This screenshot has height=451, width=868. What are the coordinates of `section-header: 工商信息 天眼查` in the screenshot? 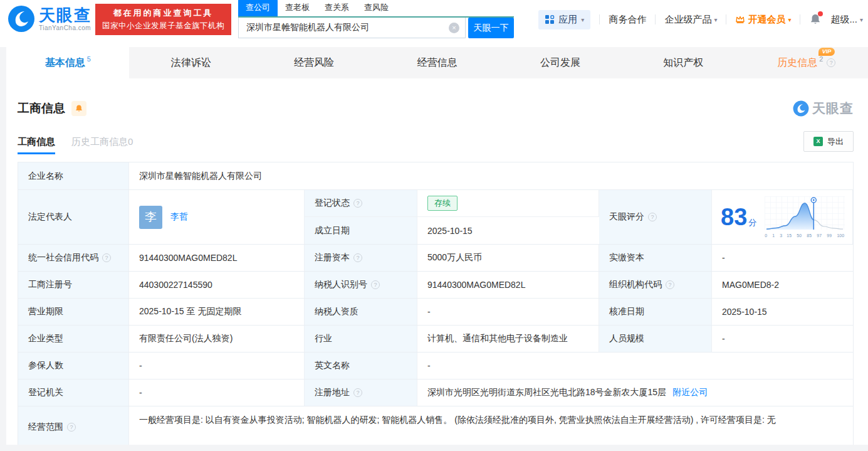 It's located at (436, 109).